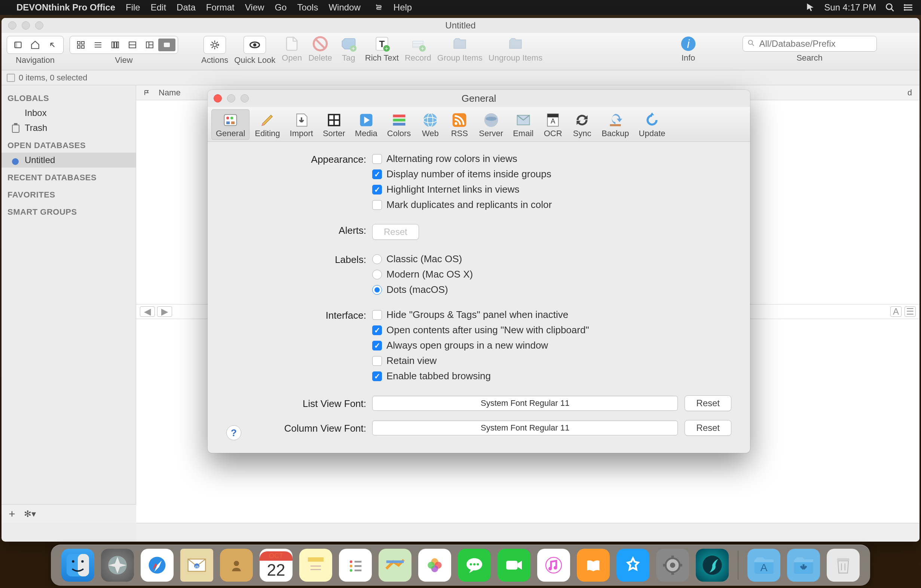 The width and height of the screenshot is (921, 588). What do you see at coordinates (810, 8) in the screenshot?
I see `status-menu-cursor-icon` at bounding box center [810, 8].